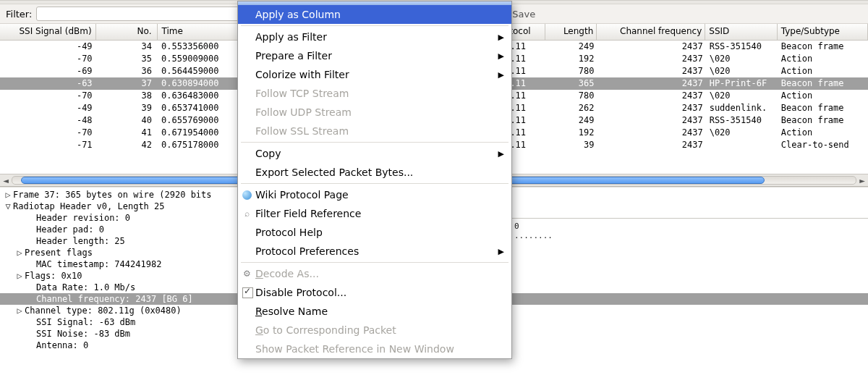 The width and height of the screenshot is (868, 375). I want to click on col-type-subtype: Type/Subtype, so click(823, 32).